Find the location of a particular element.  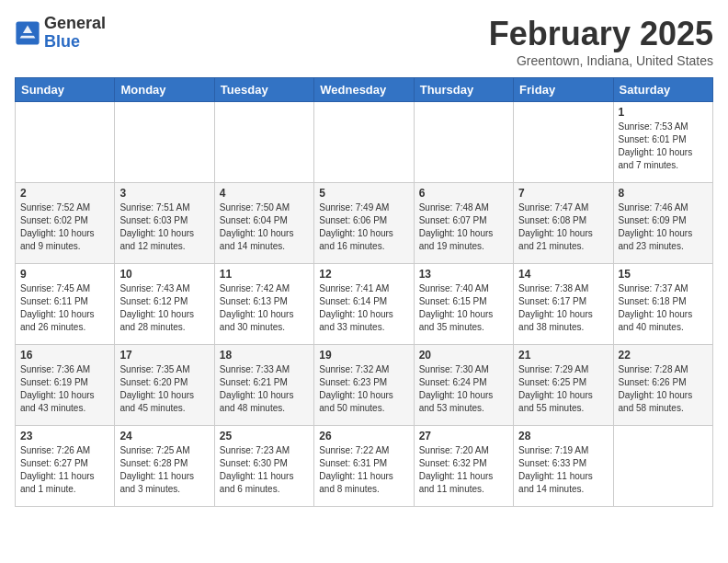

day-info: Sunrise: 7:47 AM Sunset: 6:08 PM Dayligh… is located at coordinates (563, 227).